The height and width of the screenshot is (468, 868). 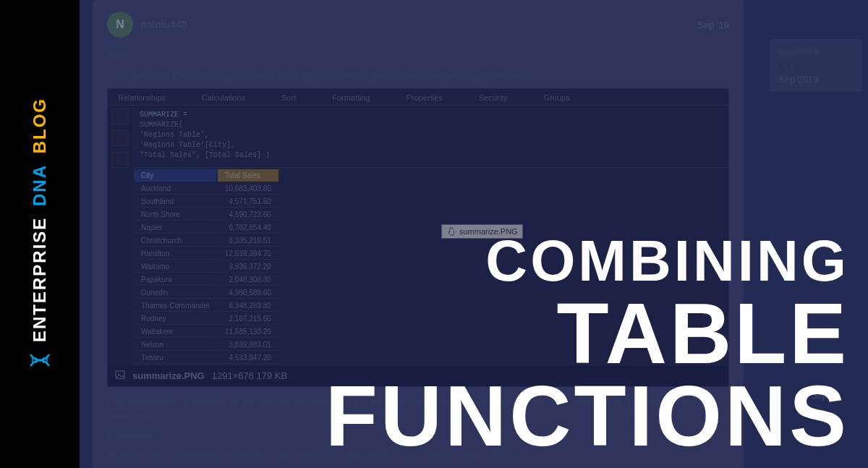 I want to click on table-row: Napier6,782,854.40, so click(x=206, y=228).